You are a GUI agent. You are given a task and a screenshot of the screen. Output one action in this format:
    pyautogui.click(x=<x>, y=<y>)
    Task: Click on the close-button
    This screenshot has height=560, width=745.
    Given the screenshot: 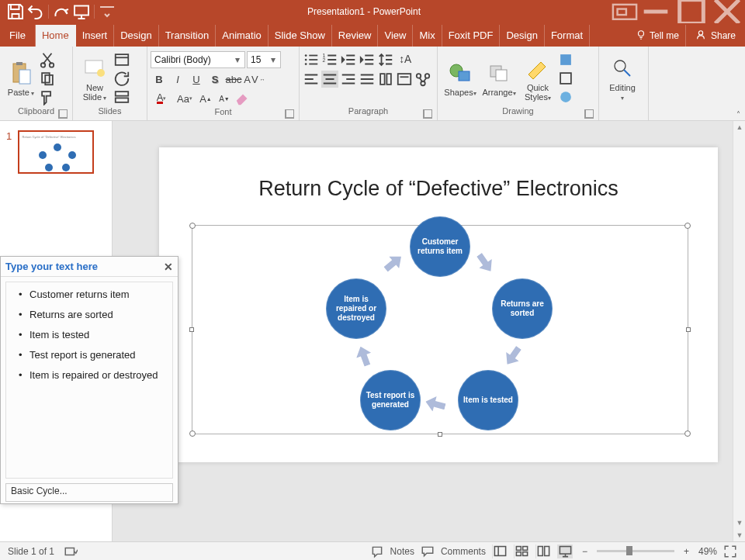 What is the action you would take?
    pyautogui.click(x=727, y=12)
    